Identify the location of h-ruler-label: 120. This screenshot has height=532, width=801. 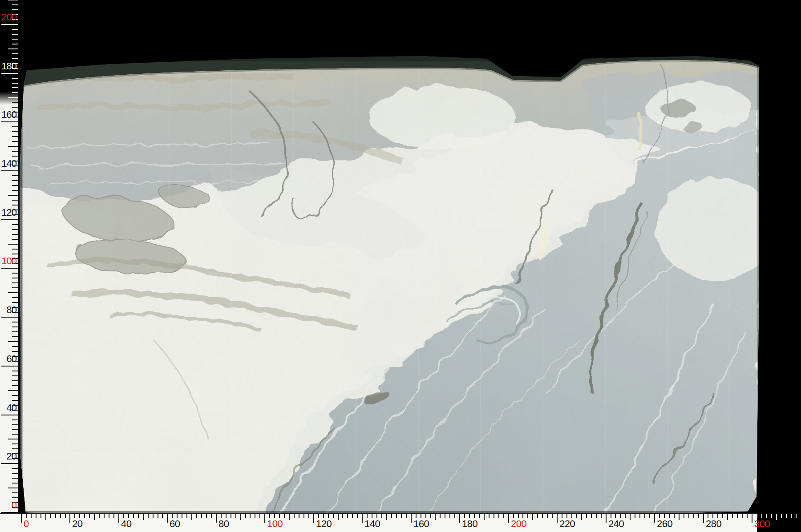
(324, 524).